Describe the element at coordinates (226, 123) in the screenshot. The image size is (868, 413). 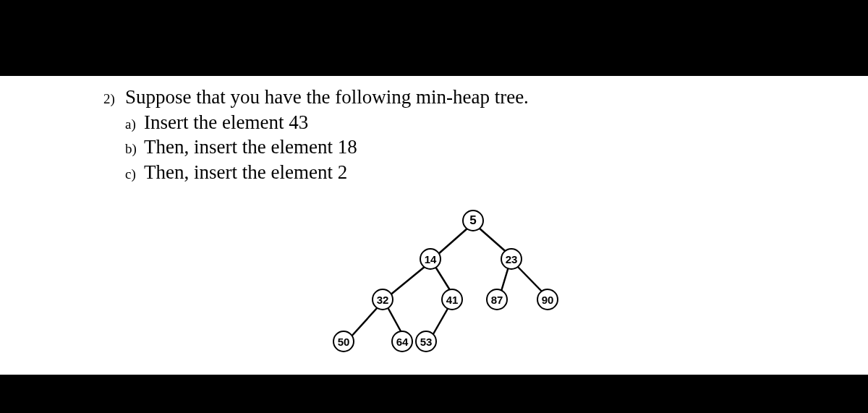
I see `part-a-text: Insert the element 43` at that location.